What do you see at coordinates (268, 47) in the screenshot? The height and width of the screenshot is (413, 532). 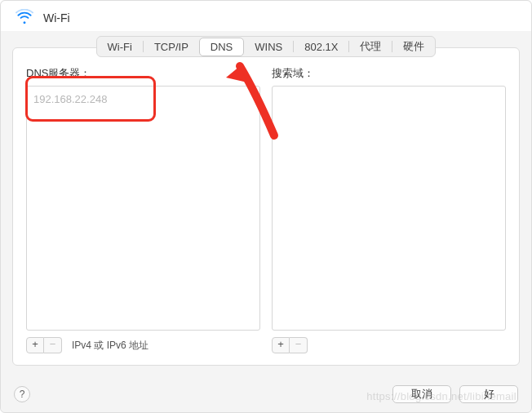 I see `tab-wins: WINS` at bounding box center [268, 47].